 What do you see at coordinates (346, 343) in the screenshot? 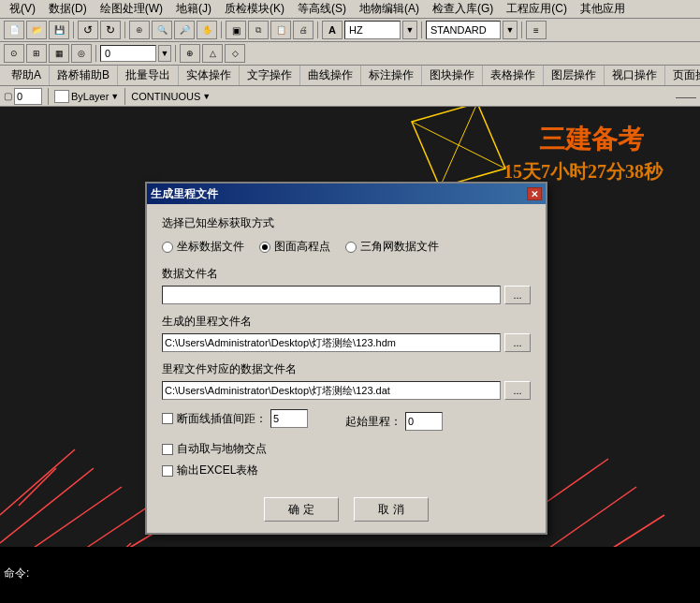
I see `field2-row: ...` at bounding box center [346, 343].